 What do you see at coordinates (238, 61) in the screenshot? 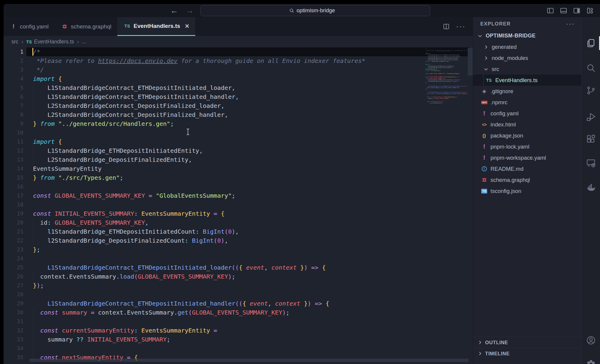
I see `code-line: 2 *Please refer to https://docs.envio.de…` at bounding box center [238, 61].